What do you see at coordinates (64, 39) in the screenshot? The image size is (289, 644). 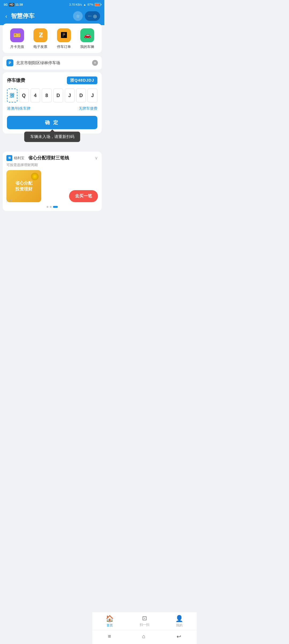 I see `quick-action-orders: 🅿 停车订单` at bounding box center [64, 39].